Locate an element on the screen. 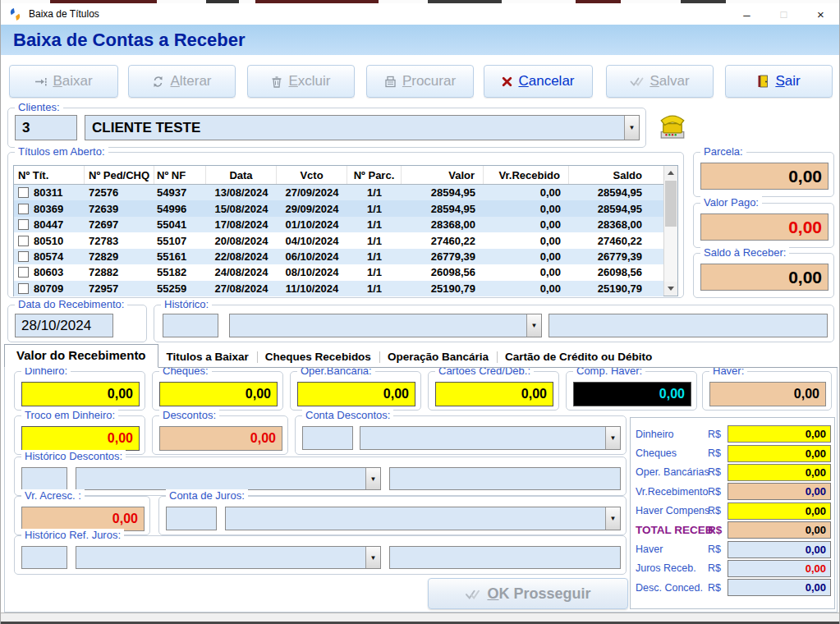  alterar-button: Alterar is located at coordinates (182, 81).